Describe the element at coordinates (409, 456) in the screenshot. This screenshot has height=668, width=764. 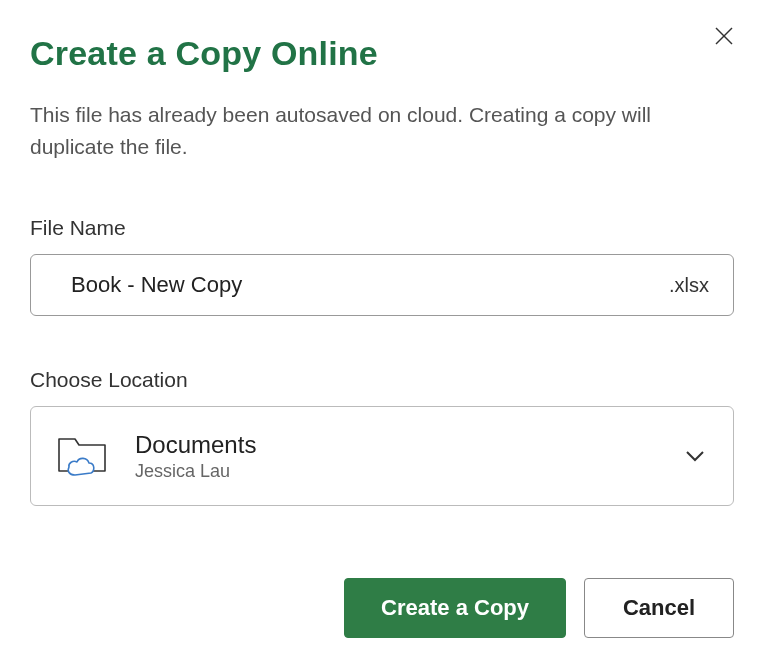
I see `location-text: Documents Jessica Lau` at that location.